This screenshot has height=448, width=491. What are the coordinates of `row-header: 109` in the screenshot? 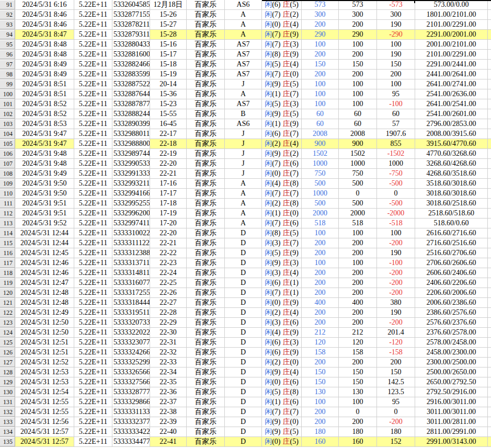 It's located at (7, 183).